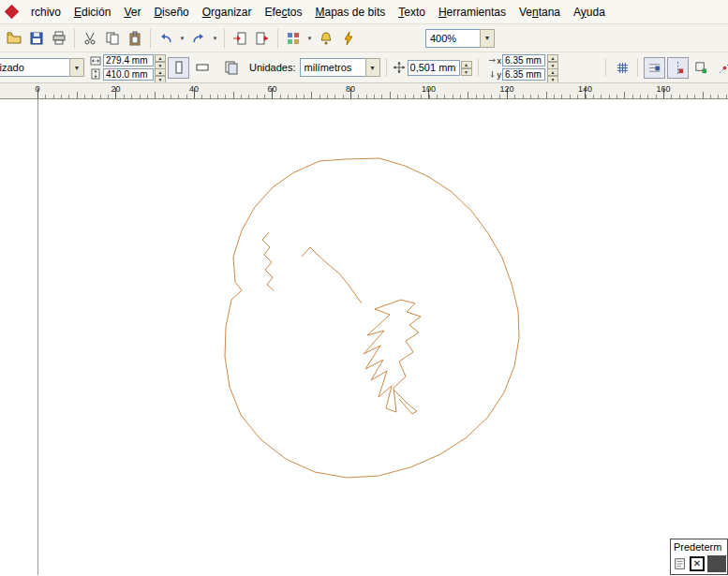  What do you see at coordinates (202, 67) in the screenshot?
I see `landscape-orientation-button` at bounding box center [202, 67].